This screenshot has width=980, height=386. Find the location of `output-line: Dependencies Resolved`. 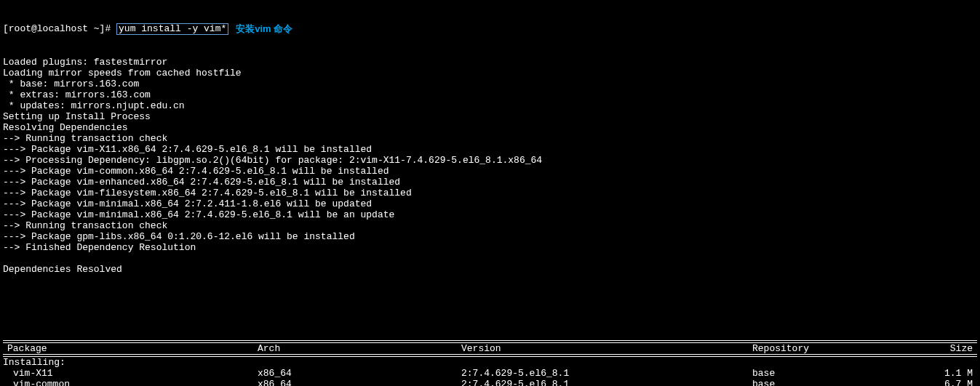

output-line: Dependencies Resolved is located at coordinates (490, 269).